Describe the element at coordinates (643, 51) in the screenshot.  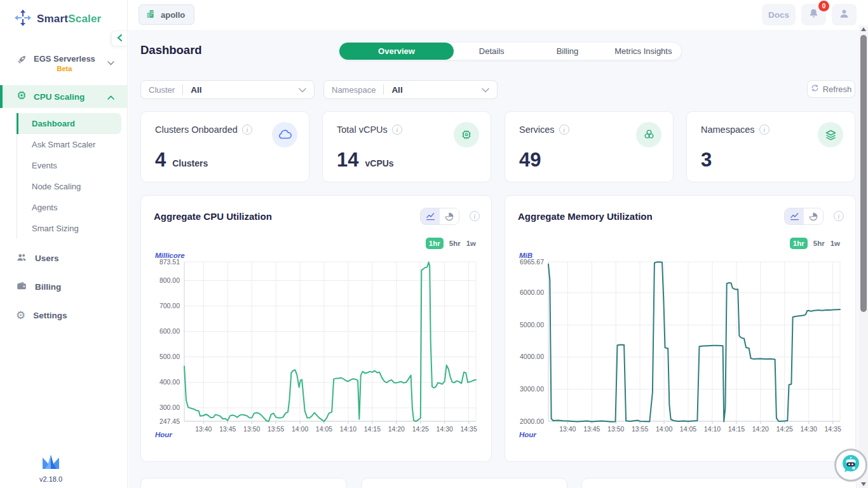
I see `tab-metrics-insights: Metrics Insights` at that location.